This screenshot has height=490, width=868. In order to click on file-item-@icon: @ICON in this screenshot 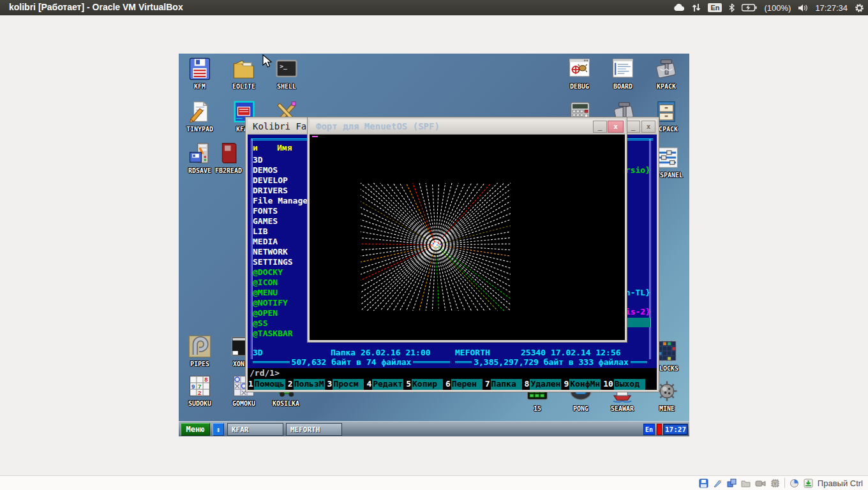, I will do `click(266, 282)`.